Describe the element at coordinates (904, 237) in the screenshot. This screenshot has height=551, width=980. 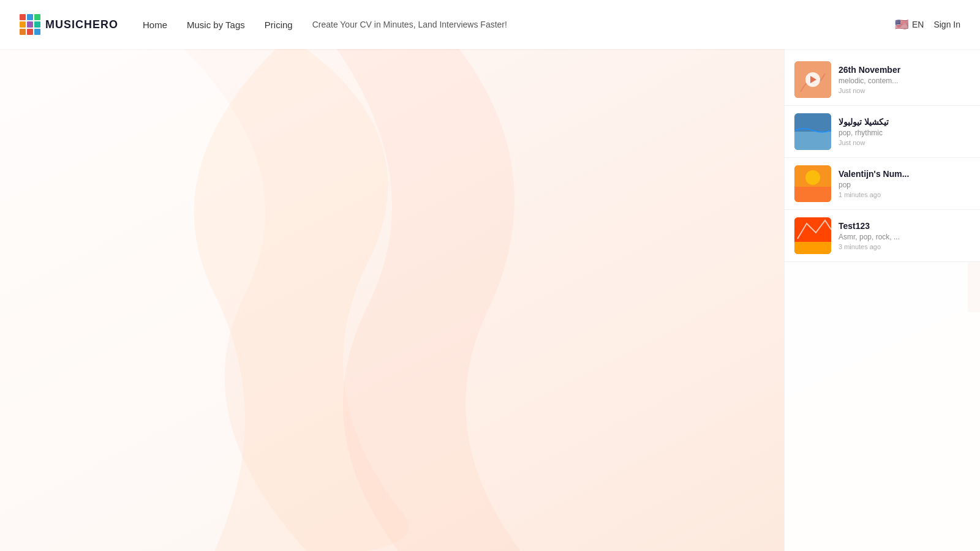
I see `music-tags-4: Asmr, pop, rock, ...` at that location.